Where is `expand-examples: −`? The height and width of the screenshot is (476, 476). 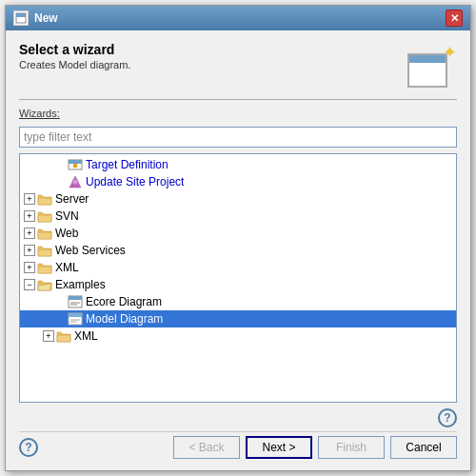
expand-examples: − is located at coordinates (30, 285).